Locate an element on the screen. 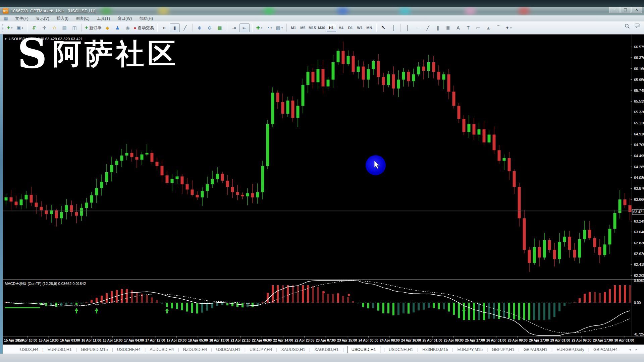 This screenshot has height=362, width=644. market-watch-button: ⇵ is located at coordinates (34, 28).